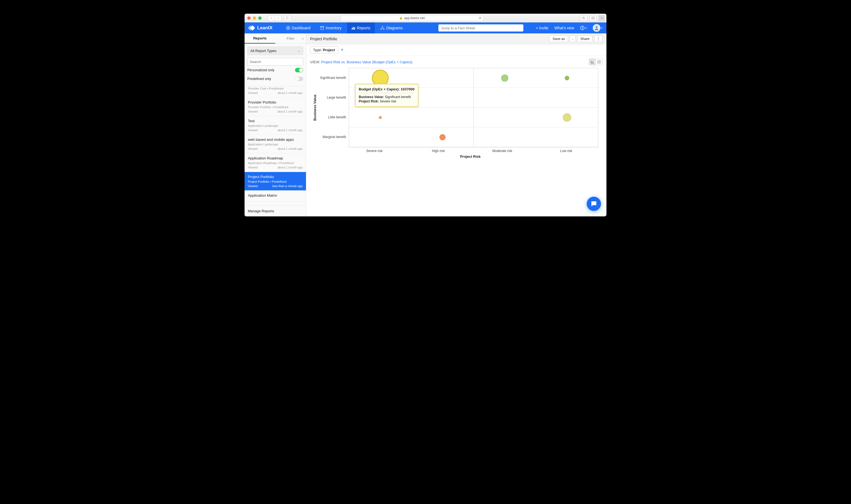 Image resolution: width=851 pixels, height=504 pixels. I want to click on tab-filter: Filter, so click(291, 38).